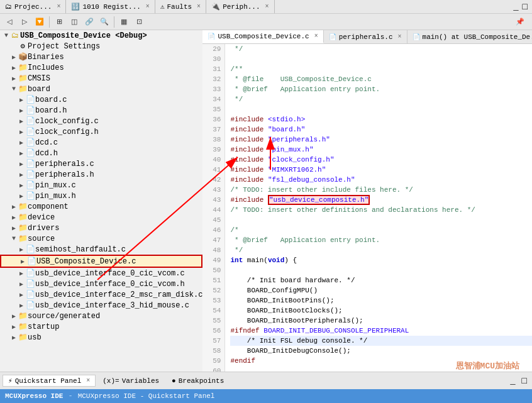 This screenshot has width=532, height=403. I want to click on tab-faults: ⚠ Faults ×, so click(181, 6).